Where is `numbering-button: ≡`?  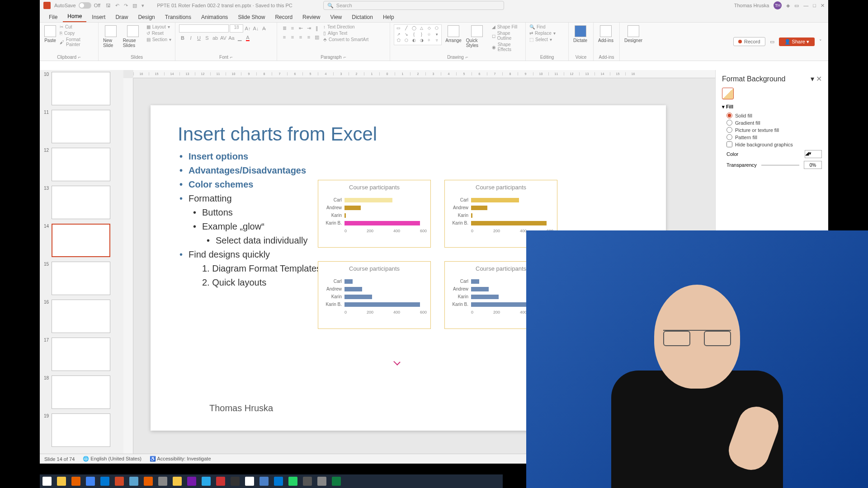
numbering-button: ≡ is located at coordinates (292, 28).